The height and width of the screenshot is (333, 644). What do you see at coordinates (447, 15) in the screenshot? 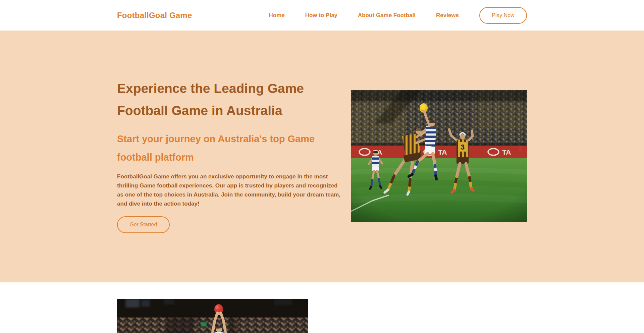
I see `nav-reviews: Reviews` at bounding box center [447, 15].